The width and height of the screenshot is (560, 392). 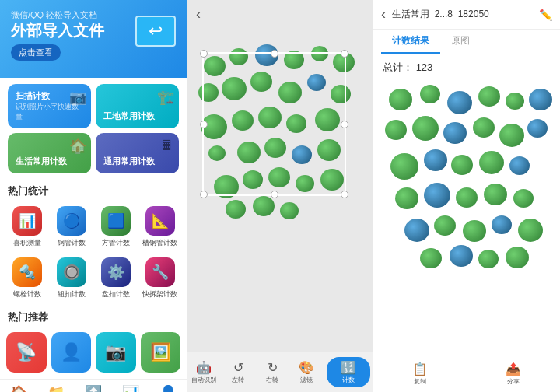 What do you see at coordinates (272, 367) in the screenshot?
I see `rotate-right-icon: ↻` at bounding box center [272, 367].